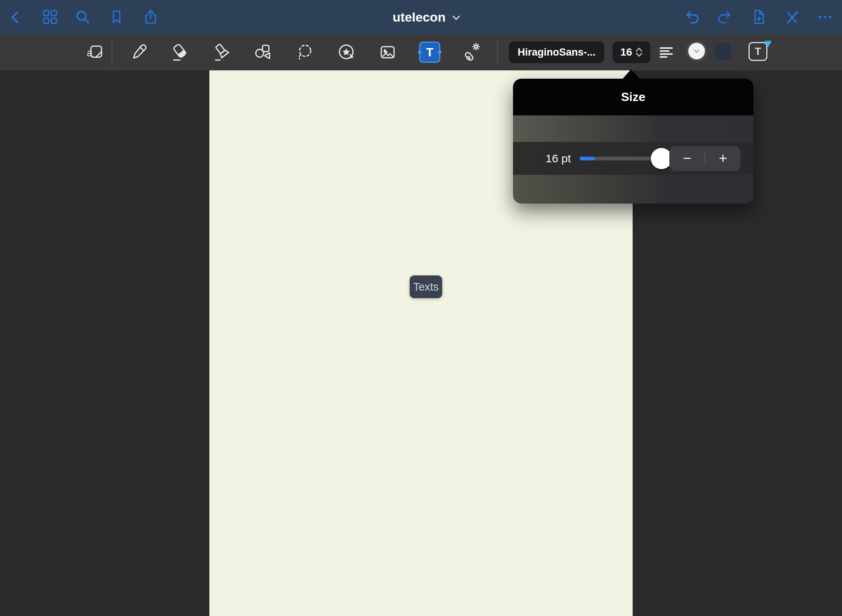  I want to click on font-size-pt-label: 16 pt, so click(558, 158).